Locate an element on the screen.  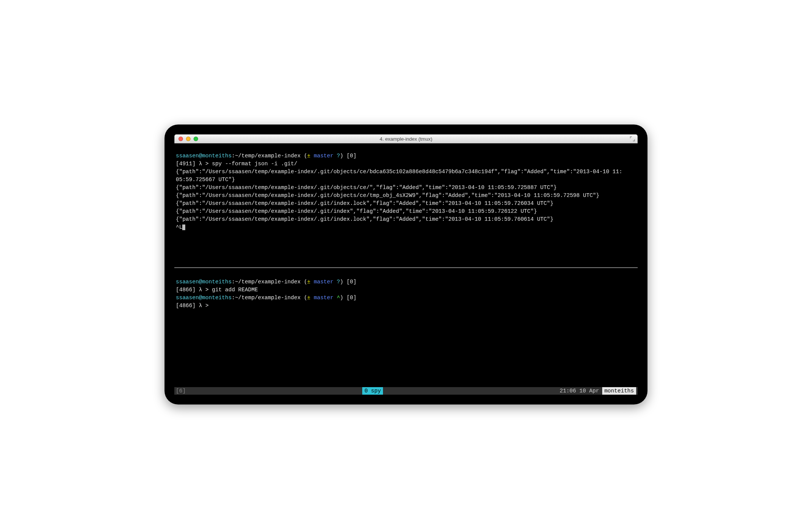
cmd-prefix: [4911] λ > is located at coordinates (194, 164).